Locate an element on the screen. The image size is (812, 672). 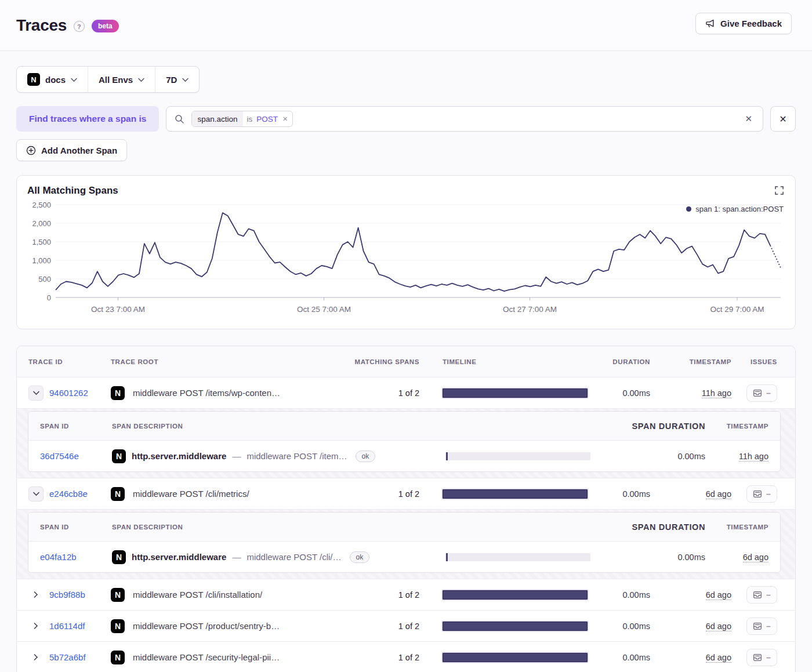
table-row: 94601262 N middleware POST /items/wp-con… is located at coordinates (406, 393).